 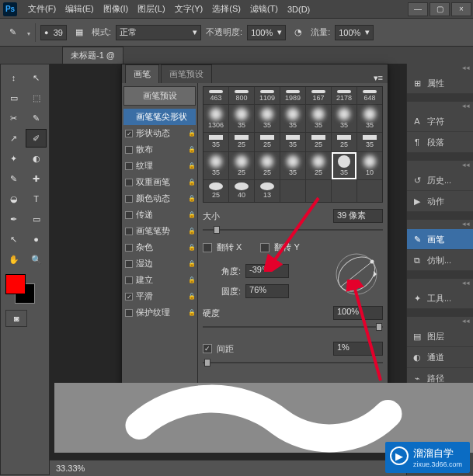 What do you see at coordinates (267, 191) in the screenshot?
I see `brush-tip-cell: 13` at bounding box center [267, 191].